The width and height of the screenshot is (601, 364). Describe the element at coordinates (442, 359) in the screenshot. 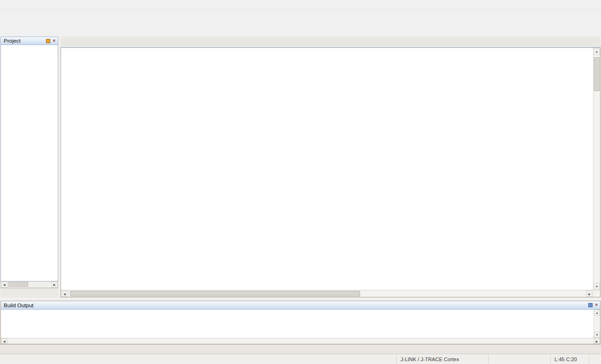

I see `debugger-status: J-LINK / J-TRACE Cortex` at that location.